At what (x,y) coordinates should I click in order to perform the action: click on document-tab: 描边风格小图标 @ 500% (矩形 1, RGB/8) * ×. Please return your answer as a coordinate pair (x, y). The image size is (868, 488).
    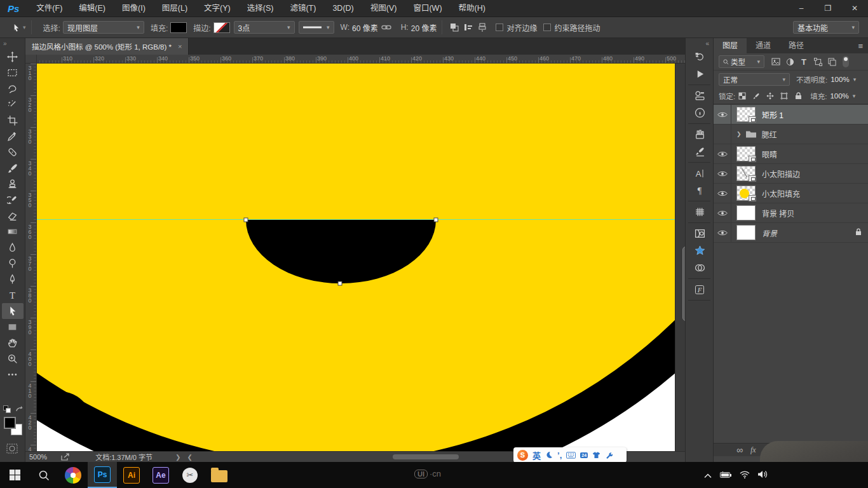
    Looking at the image, I should click on (107, 46).